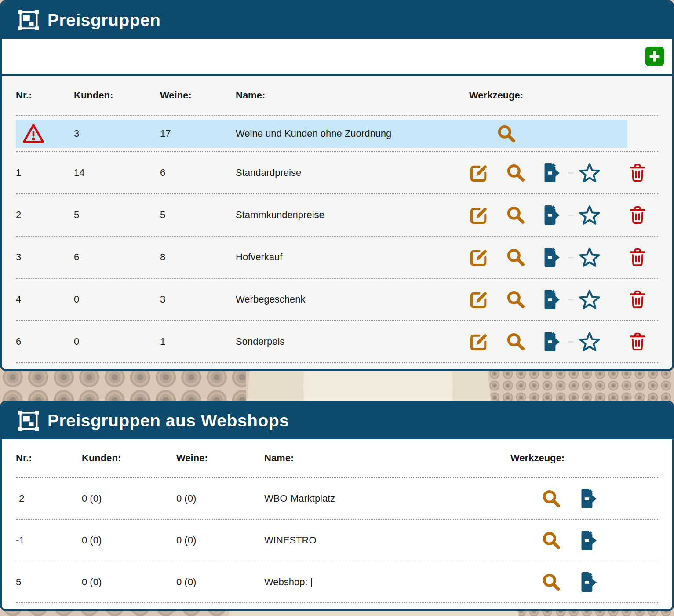 This screenshot has height=616, width=674. I want to click on cell-name: WINESTRO, so click(387, 540).